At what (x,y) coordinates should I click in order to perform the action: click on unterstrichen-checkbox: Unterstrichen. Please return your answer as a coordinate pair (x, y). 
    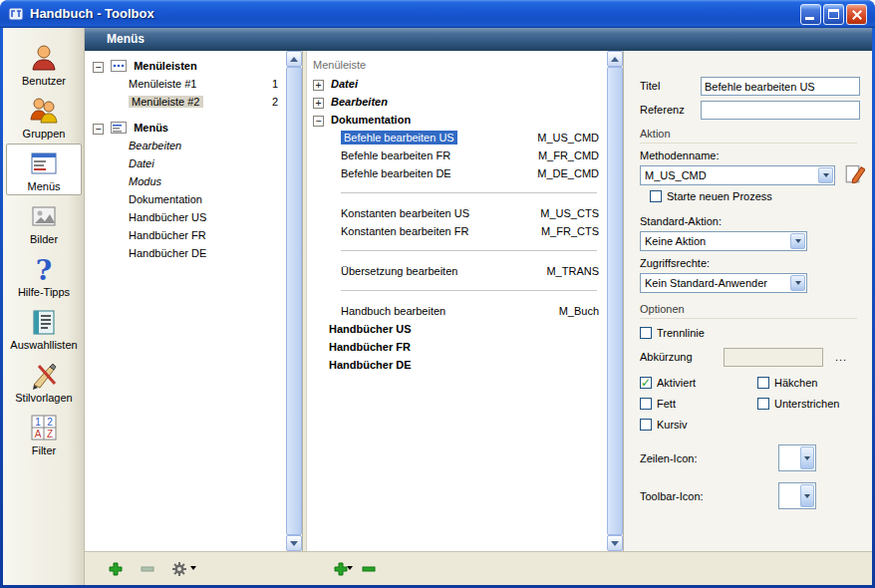
    Looking at the image, I should click on (798, 404).